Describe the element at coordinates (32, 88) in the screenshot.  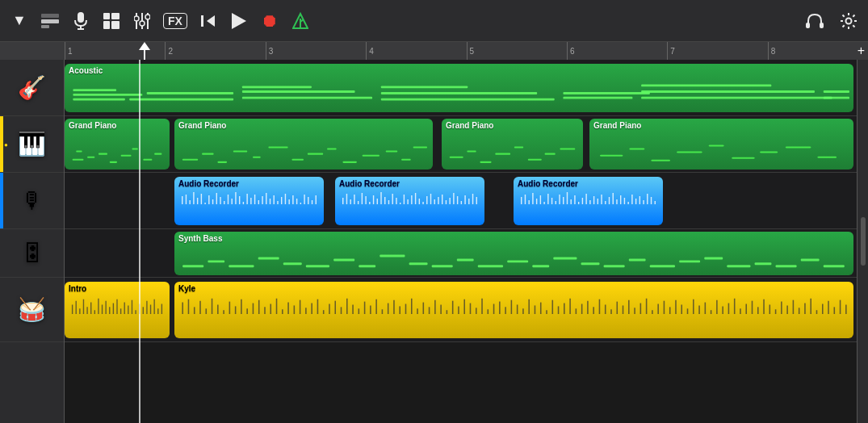
I see `track-header-acoustic: 🎸` at that location.